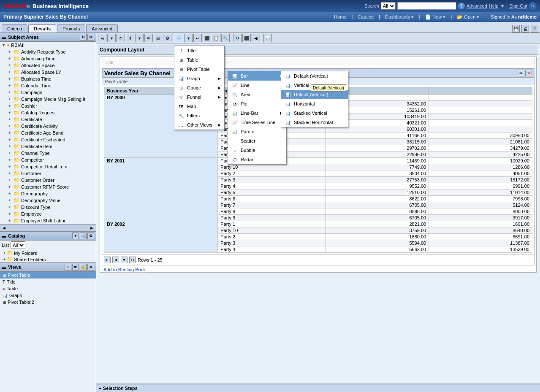 Image resolution: width=540 pixels, height=392 pixels. Describe the element at coordinates (318, 388) in the screenshot. I see `selection-steps-bar: + Selection Steps` at that location.